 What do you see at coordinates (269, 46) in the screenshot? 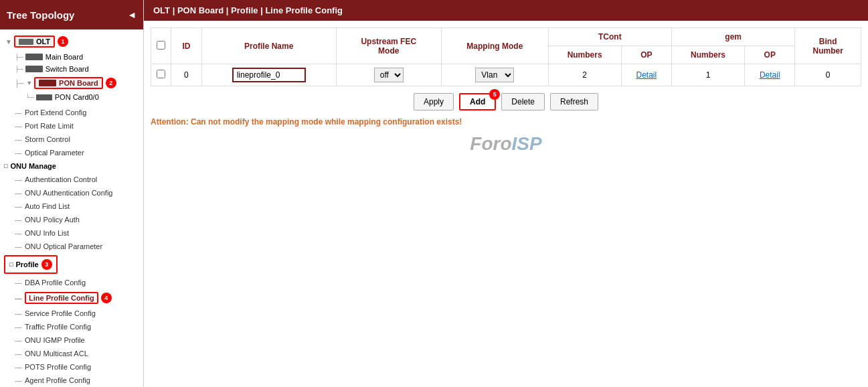
I see `col-profile-name-header: Profile Name` at bounding box center [269, 46].